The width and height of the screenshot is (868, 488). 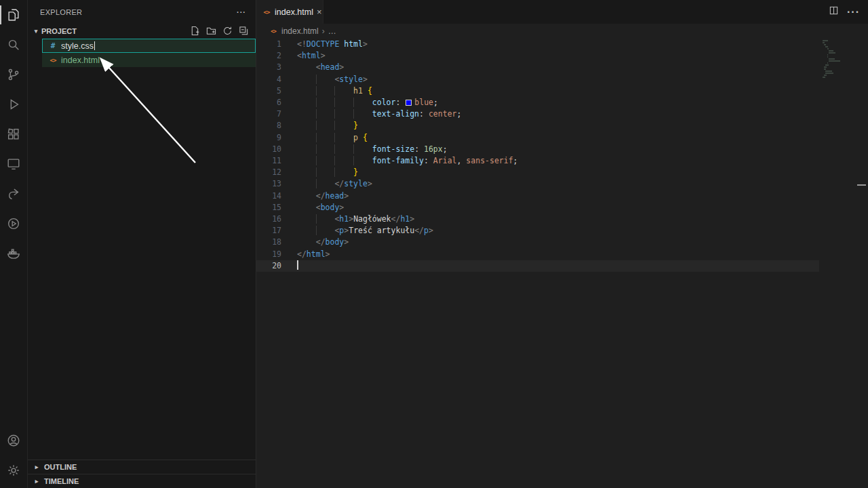 I want to click on code-line-13: 13 </style>, so click(x=538, y=184).